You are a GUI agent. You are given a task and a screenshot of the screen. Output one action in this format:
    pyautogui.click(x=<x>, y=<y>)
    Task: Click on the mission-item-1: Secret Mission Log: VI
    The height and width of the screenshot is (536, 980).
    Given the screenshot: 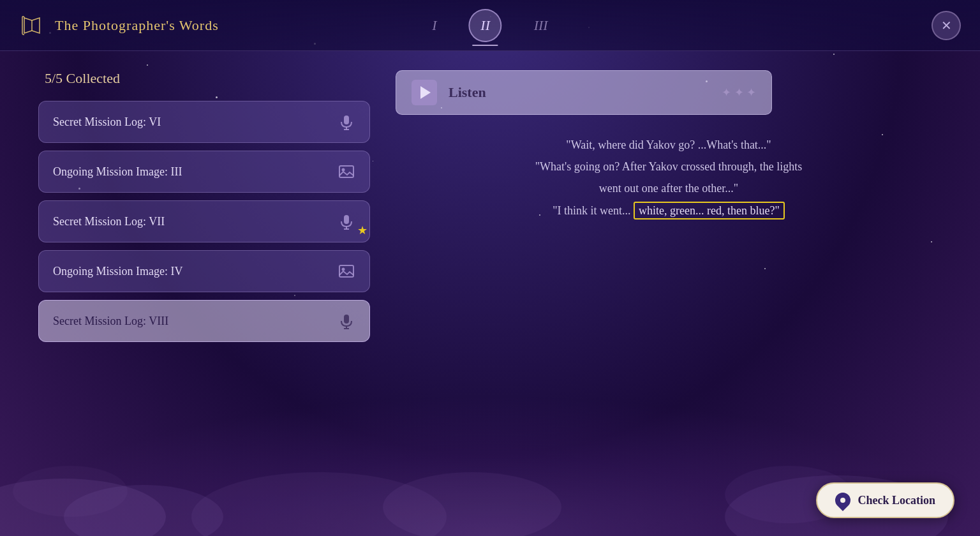 What is the action you would take?
    pyautogui.click(x=204, y=122)
    